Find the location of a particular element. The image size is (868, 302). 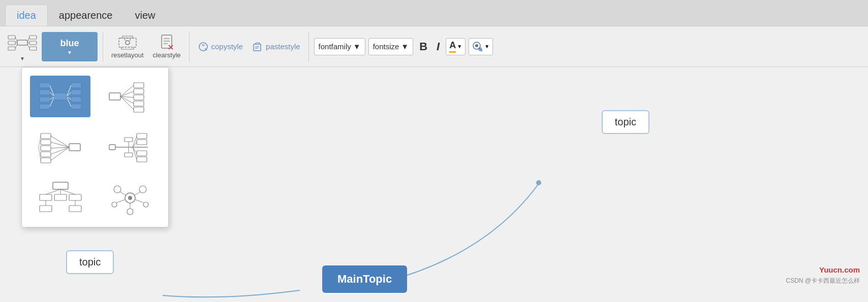

bg-color-icon is located at coordinates (478, 47).